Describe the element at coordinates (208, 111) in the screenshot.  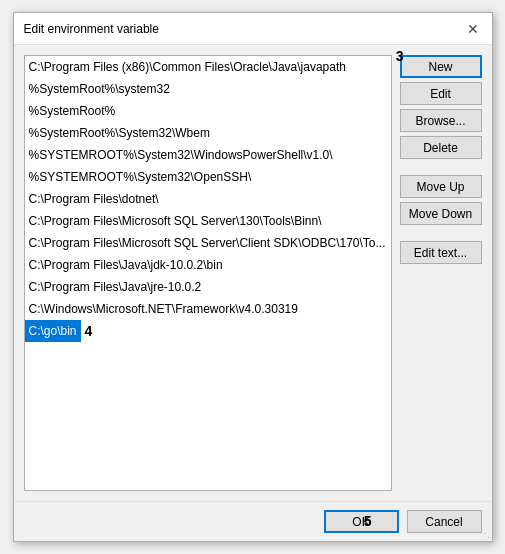
I see `list-item: %SystemRoot%` at that location.